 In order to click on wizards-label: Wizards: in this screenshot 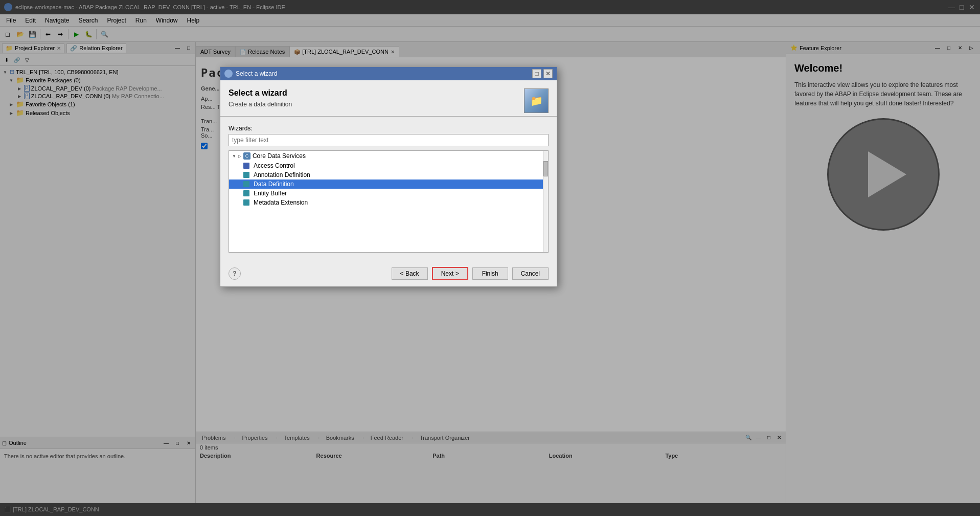, I will do `click(389, 128)`.